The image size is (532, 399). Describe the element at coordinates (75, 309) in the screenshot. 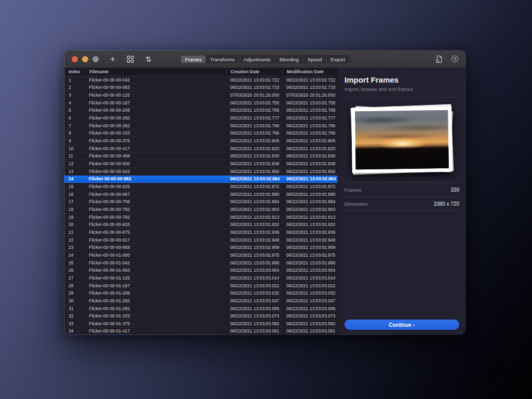

I see `cell-index: 31` at that location.